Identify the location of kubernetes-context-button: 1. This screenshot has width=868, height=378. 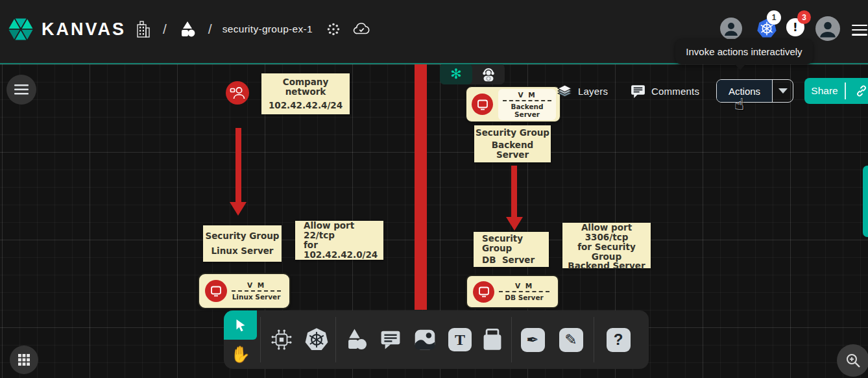
(767, 30).